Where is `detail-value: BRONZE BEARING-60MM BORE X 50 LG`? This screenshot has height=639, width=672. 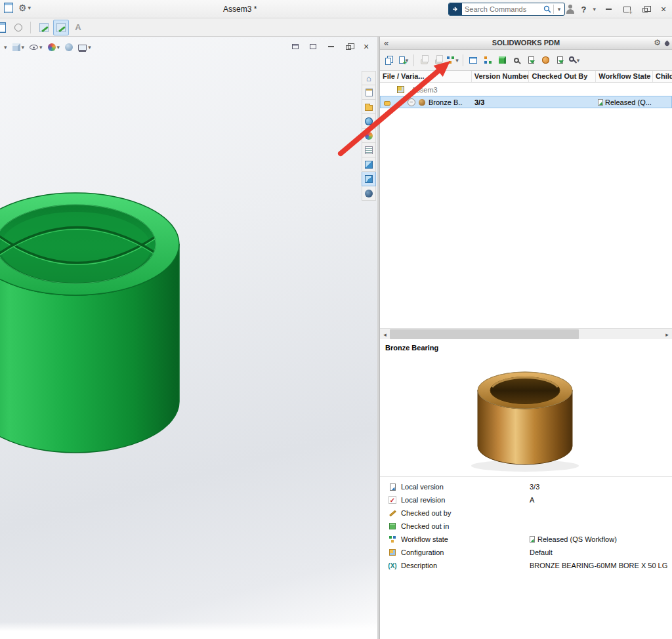 detail-value: BRONZE BEARING-60MM BORE X 50 LG is located at coordinates (598, 566).